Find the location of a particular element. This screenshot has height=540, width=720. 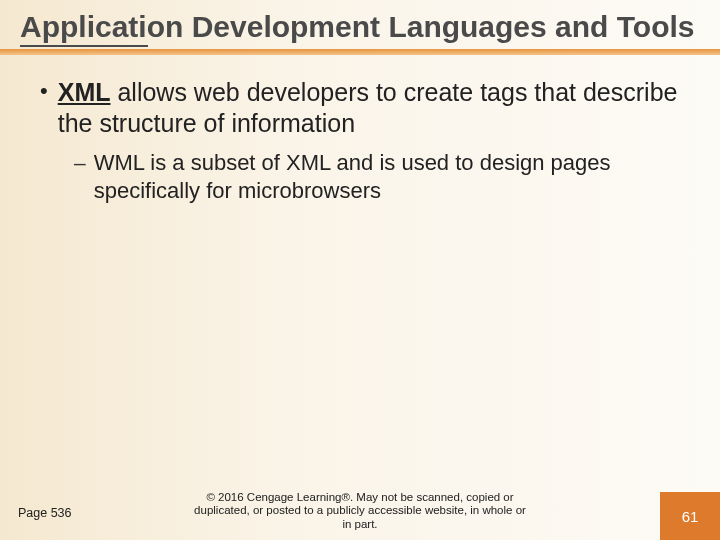

title-block: Application Development Languages and To… is located at coordinates (360, 30).